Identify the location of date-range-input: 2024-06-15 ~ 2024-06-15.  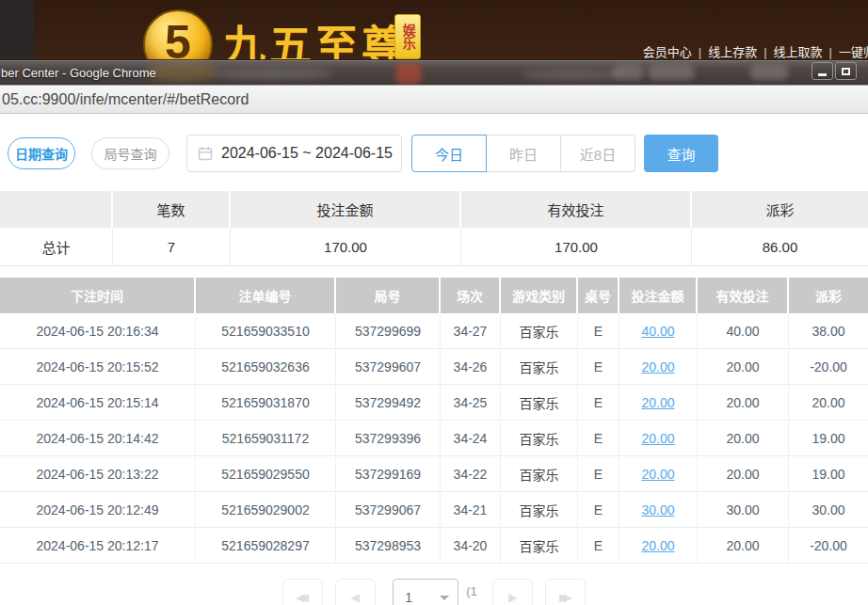
(294, 153).